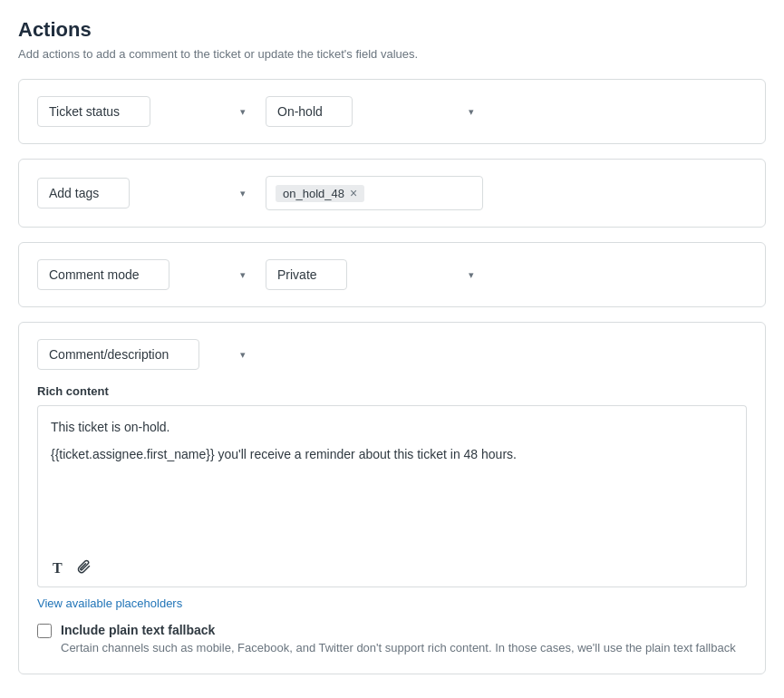  What do you see at coordinates (392, 193) in the screenshot?
I see `add-tags-row: Add tags ▾ on_hold_48 ×` at bounding box center [392, 193].